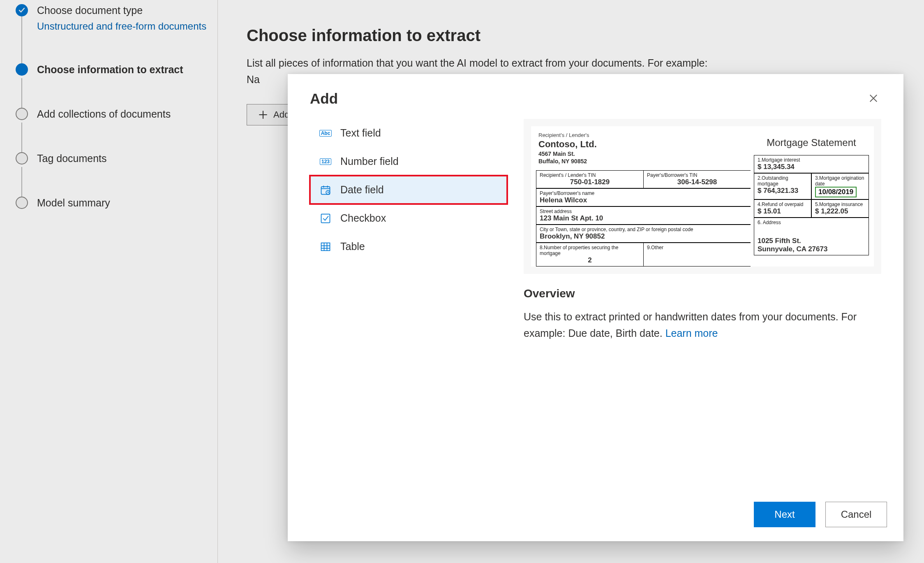 The height and width of the screenshot is (563, 924). What do you see at coordinates (409, 190) in the screenshot?
I see `type-date-field: Date field` at bounding box center [409, 190].